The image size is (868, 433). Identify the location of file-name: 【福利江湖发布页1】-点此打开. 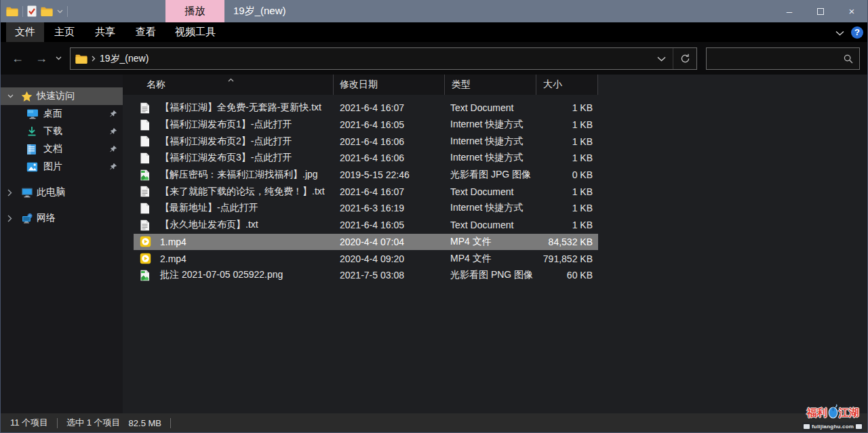
(226, 125).